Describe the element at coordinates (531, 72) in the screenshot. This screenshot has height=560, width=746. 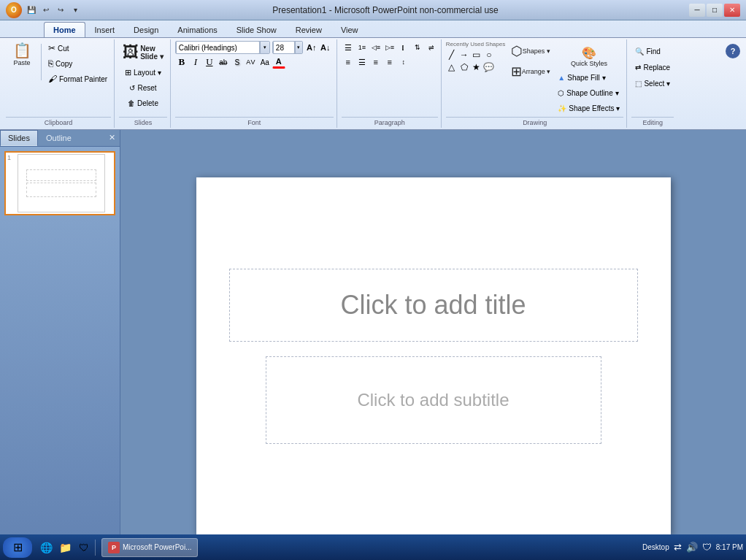
I see `arrange-button: ⊞ Arrange ▾` at that location.